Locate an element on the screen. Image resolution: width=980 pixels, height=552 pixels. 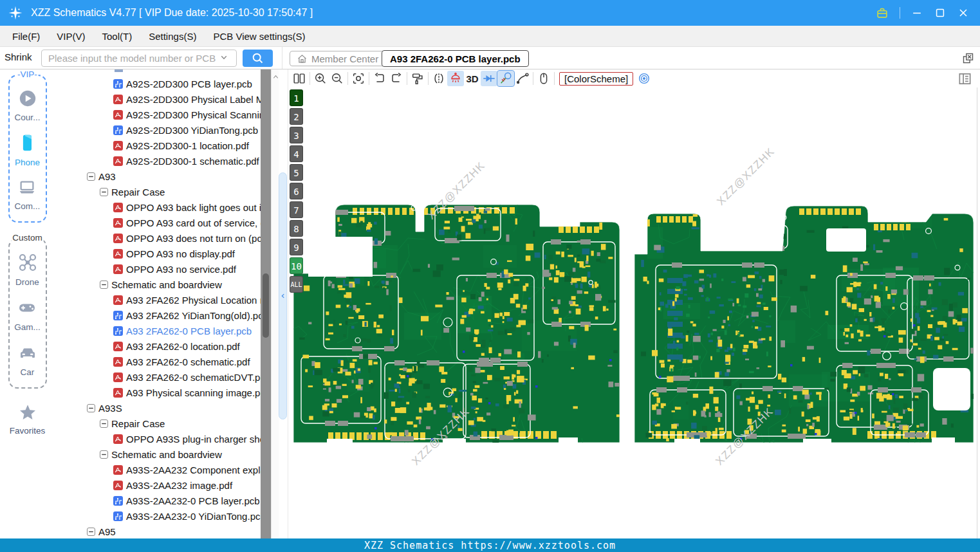
layer-button-10: 10 is located at coordinates (296, 266).